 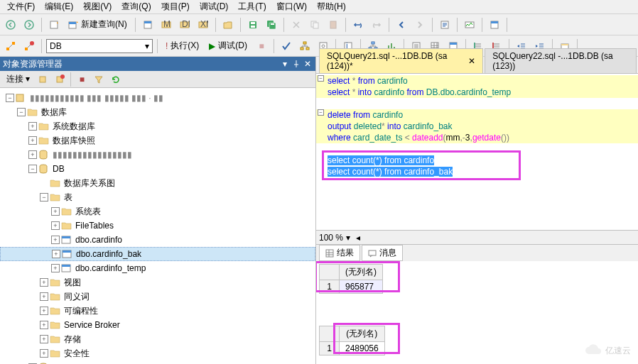 I want to click on open-file-icon, so click(x=228, y=25).